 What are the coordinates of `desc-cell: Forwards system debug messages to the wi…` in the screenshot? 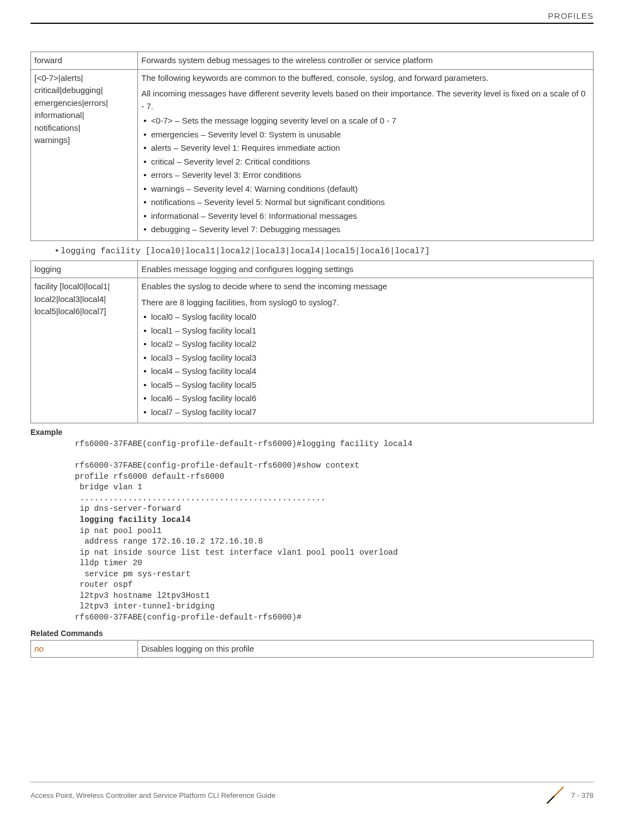 It's located at (366, 61).